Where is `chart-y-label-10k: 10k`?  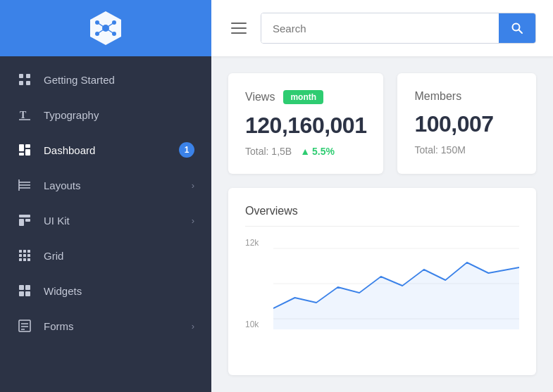 chart-y-label-10k: 10k is located at coordinates (252, 324).